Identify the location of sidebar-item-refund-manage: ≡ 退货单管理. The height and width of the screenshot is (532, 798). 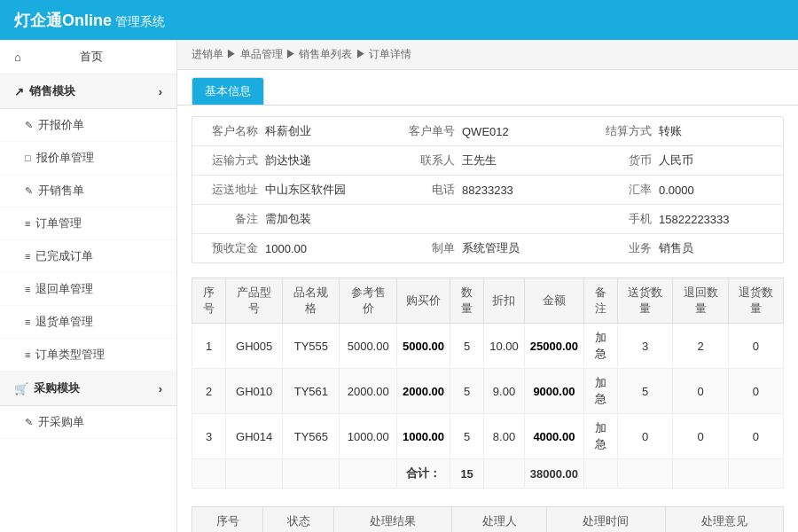
(89, 323).